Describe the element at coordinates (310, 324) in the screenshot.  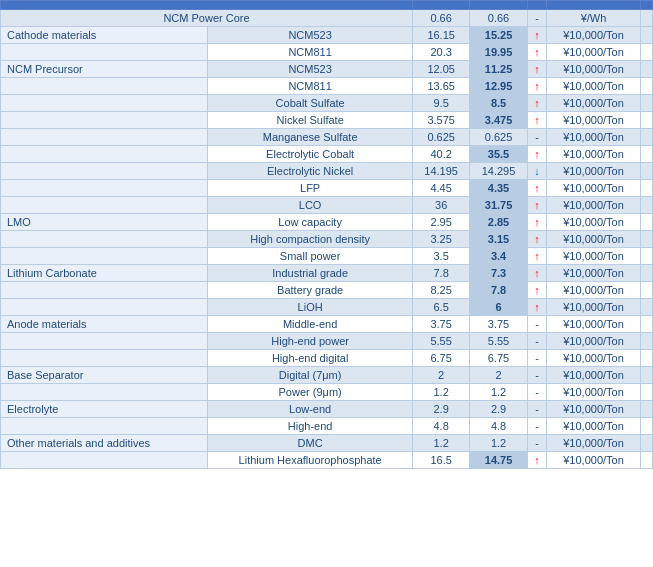
I see `sub-label: Middle-end` at that location.